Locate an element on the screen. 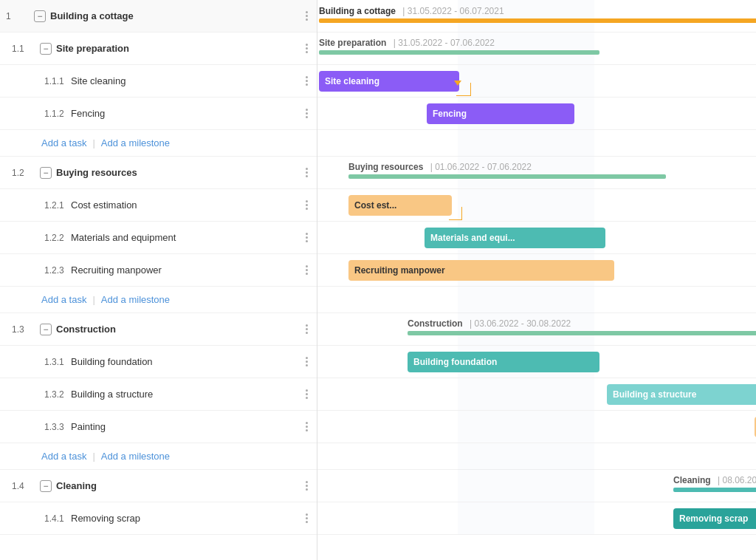  gantt-row-site-cleaning: Site cleaning is located at coordinates (537, 81).